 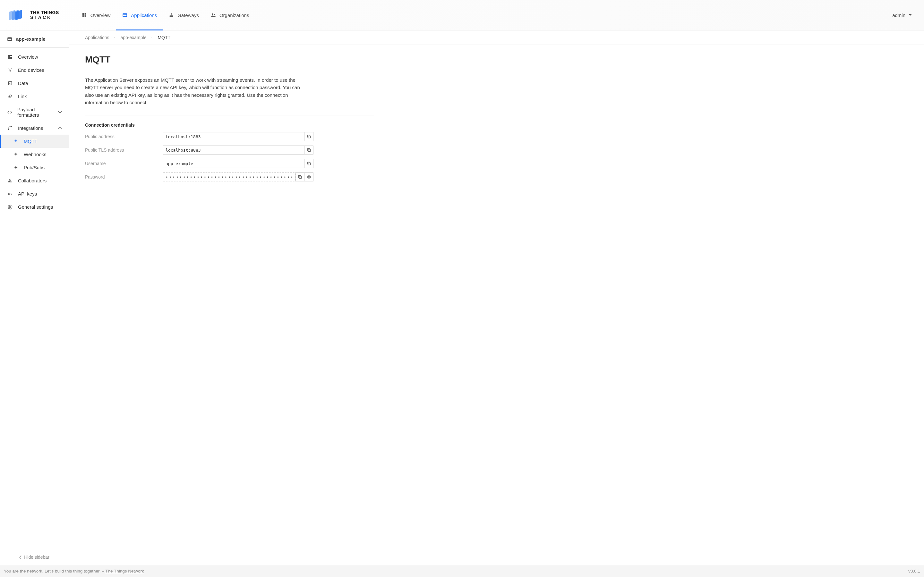 I want to click on page-description: The Application Server exposes an MQTT s…, so click(x=197, y=91).